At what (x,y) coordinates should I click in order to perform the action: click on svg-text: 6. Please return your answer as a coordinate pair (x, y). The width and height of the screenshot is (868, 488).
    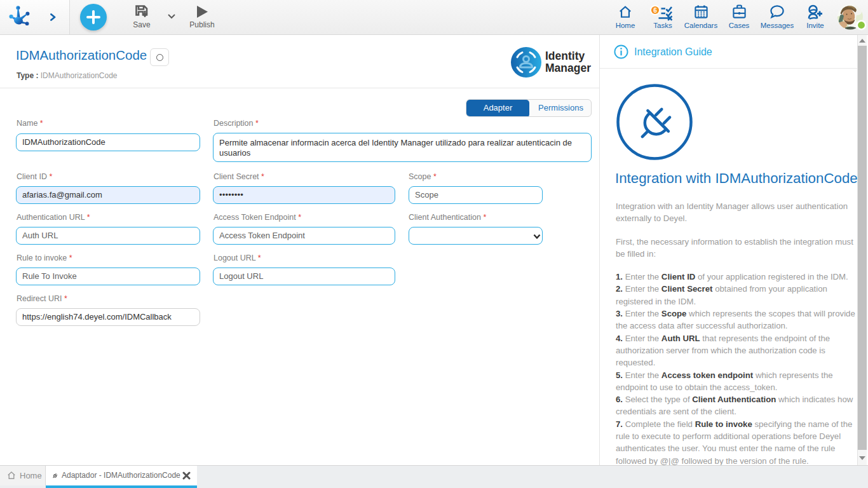
    Looking at the image, I should click on (655, 10).